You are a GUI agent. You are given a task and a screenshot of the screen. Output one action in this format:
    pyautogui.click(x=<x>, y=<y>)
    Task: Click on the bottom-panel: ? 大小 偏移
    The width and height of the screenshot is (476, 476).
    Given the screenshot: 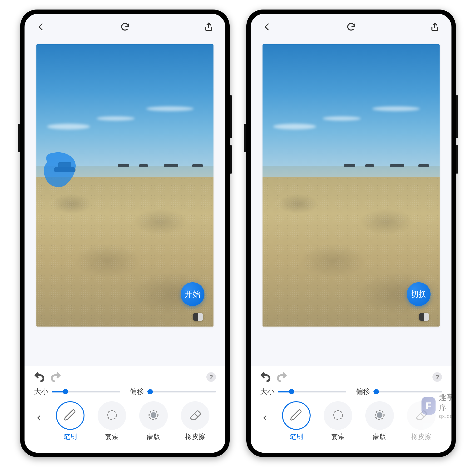 What is the action you would take?
    pyautogui.click(x=125, y=409)
    